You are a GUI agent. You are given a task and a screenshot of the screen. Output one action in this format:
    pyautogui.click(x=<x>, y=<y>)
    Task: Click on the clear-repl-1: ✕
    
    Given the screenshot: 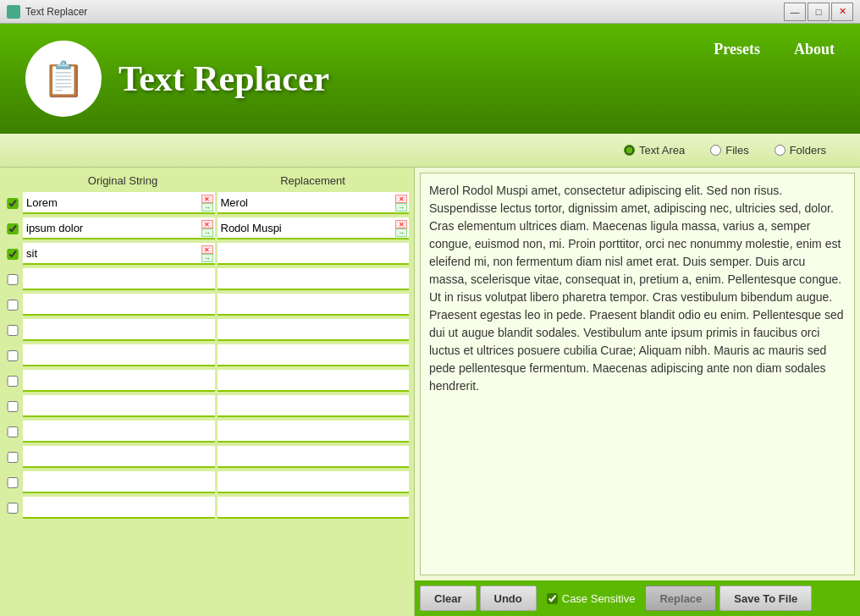 What is the action you would take?
    pyautogui.click(x=401, y=224)
    